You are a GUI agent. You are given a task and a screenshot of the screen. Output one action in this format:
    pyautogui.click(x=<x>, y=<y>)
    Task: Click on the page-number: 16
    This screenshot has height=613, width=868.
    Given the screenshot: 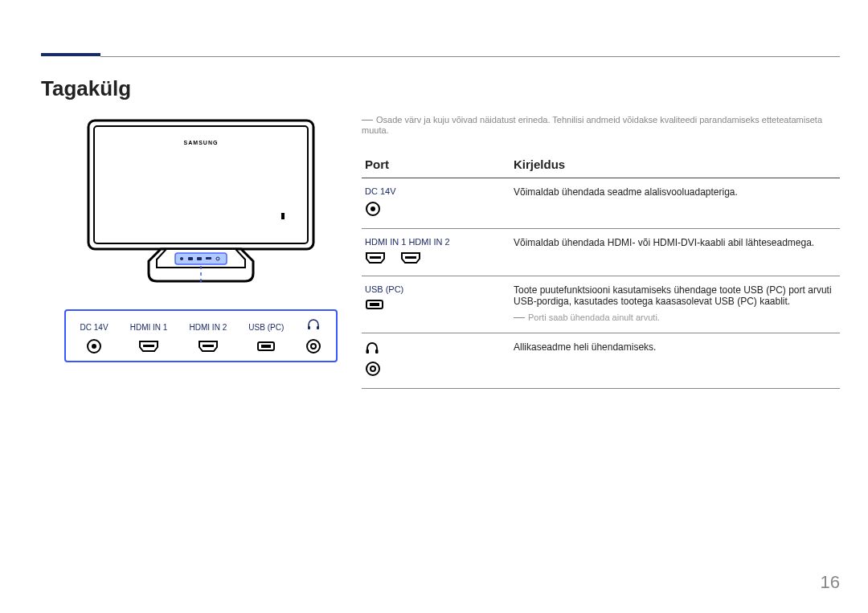 What is the action you would take?
    pyautogui.click(x=830, y=582)
    